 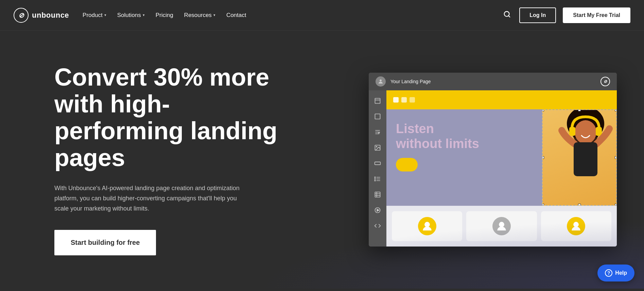 I want to click on navbar: ⊘ unbounce Product ▾ Solutions ▾ Pricing, so click(x=322, y=15).